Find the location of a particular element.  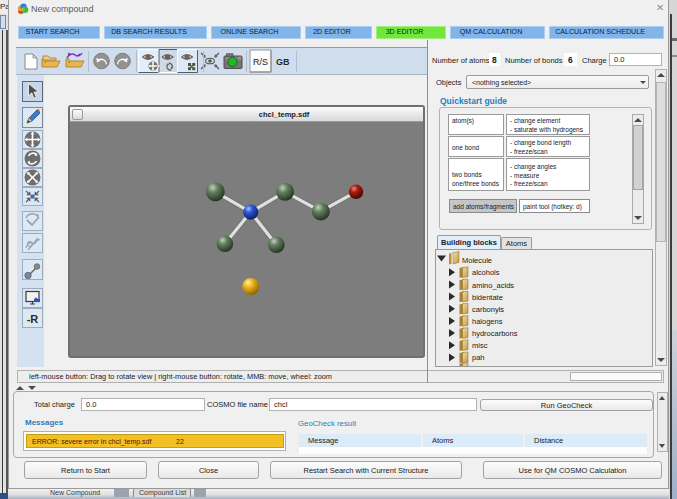

svg-text: misc is located at coordinates (480, 346).